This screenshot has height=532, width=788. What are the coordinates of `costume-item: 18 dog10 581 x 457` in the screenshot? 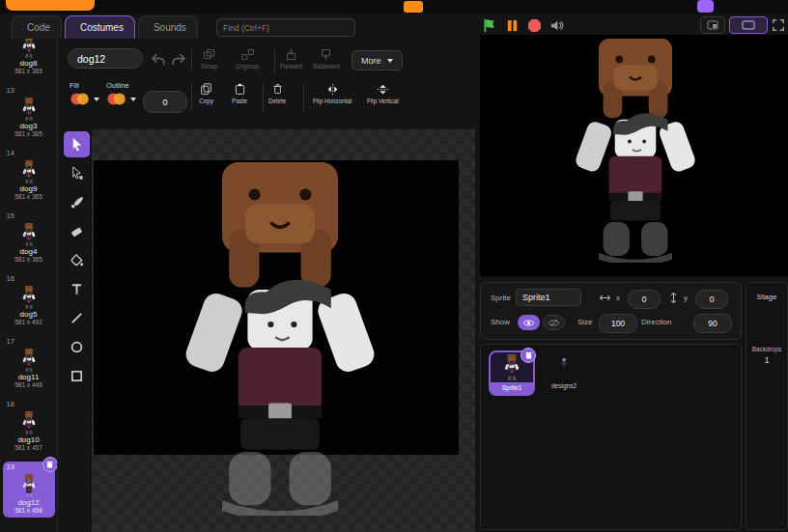 It's located at (29, 427).